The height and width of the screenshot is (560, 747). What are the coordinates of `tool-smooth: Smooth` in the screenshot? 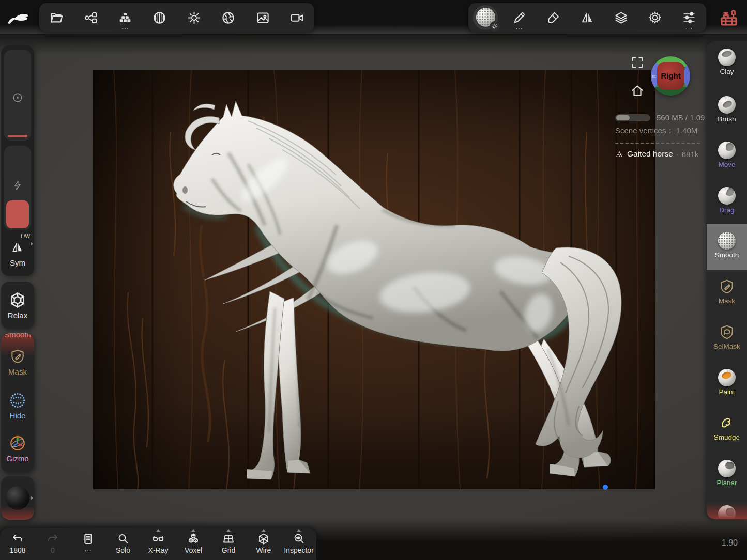 It's located at (727, 245).